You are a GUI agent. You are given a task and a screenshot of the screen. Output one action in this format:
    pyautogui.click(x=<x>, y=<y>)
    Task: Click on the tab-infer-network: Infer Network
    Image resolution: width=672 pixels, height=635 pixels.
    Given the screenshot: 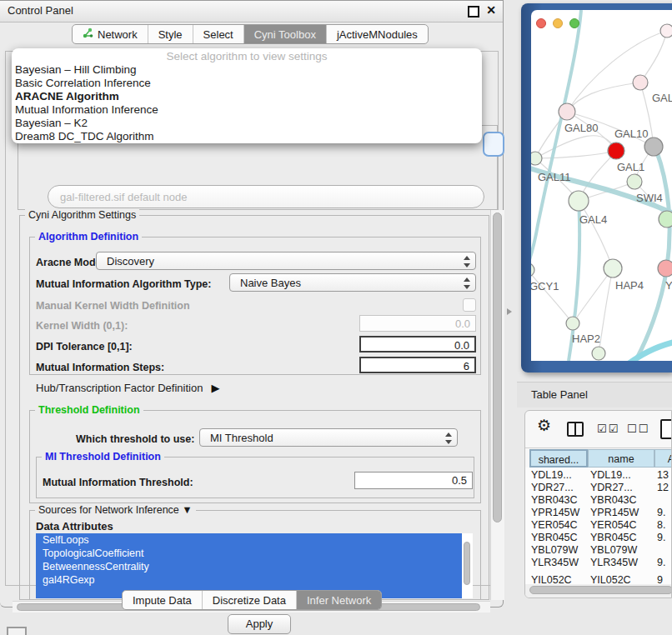 What is the action you would take?
    pyautogui.click(x=339, y=600)
    